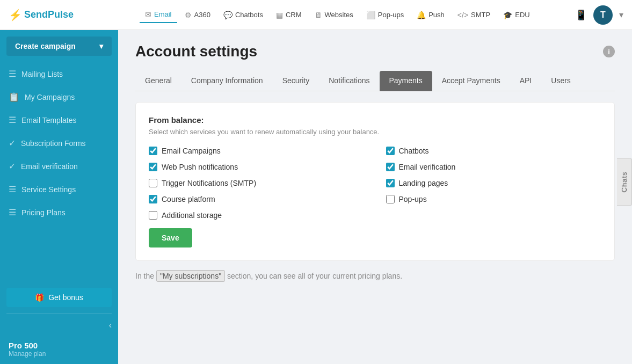  What do you see at coordinates (59, 314) in the screenshot?
I see `sidebar-divider` at bounding box center [59, 314].